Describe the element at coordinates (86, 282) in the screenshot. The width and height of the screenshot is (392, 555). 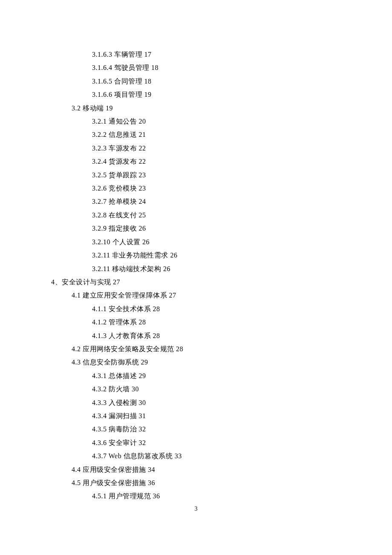
I see `toc-entry-title: 安全设计与实现` at that location.